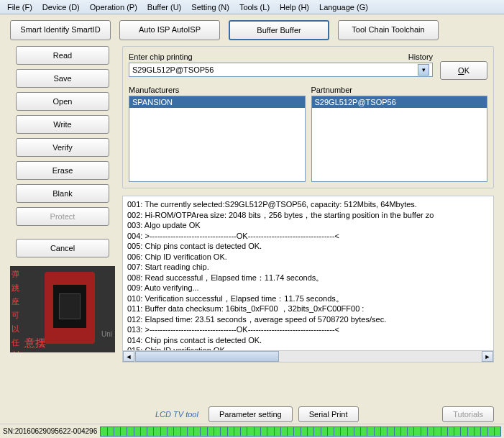 The height and width of the screenshot is (438, 504). I want to click on partnumber-label: Partnumber, so click(400, 90).